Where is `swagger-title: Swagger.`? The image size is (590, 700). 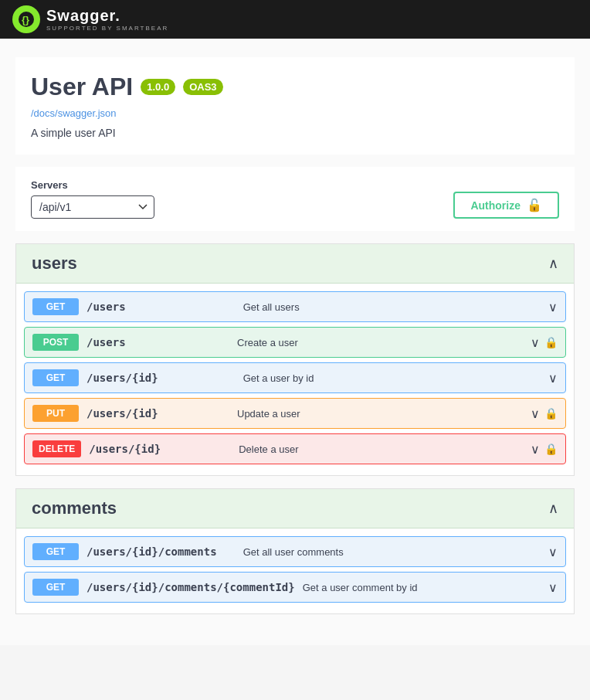
swagger-title: Swagger. is located at coordinates (107, 15).